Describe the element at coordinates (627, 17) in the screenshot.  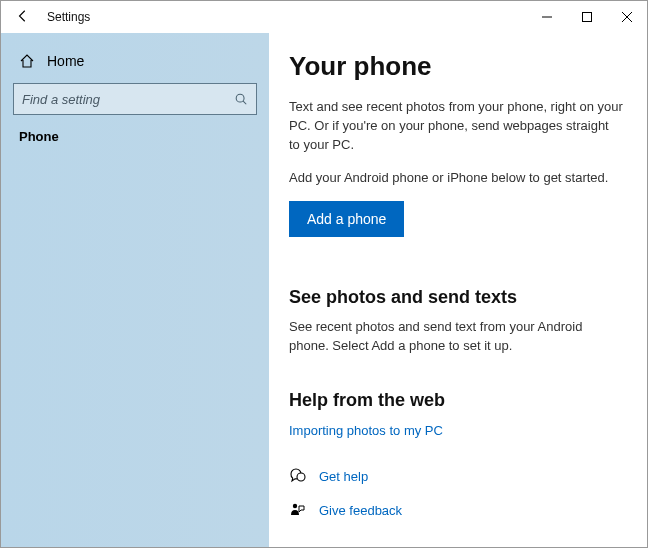
I see `close-button` at that location.